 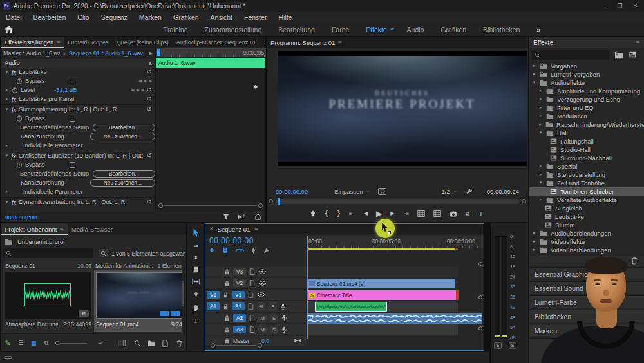 I want to click on fit-dropdown: Einpassen, so click(x=348, y=192).